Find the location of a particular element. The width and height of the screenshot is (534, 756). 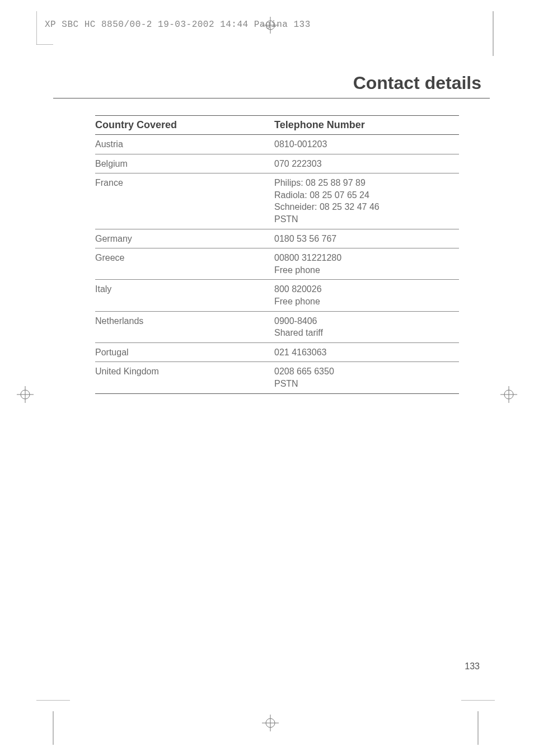

cell-country: Netherlands is located at coordinates (185, 327).